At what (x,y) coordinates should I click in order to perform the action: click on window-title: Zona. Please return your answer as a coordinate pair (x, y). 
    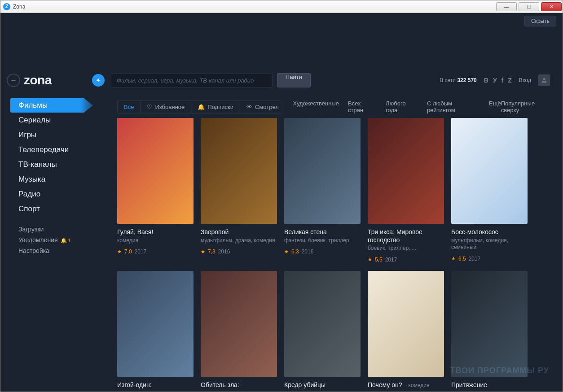
    Looking at the image, I should click on (19, 7).